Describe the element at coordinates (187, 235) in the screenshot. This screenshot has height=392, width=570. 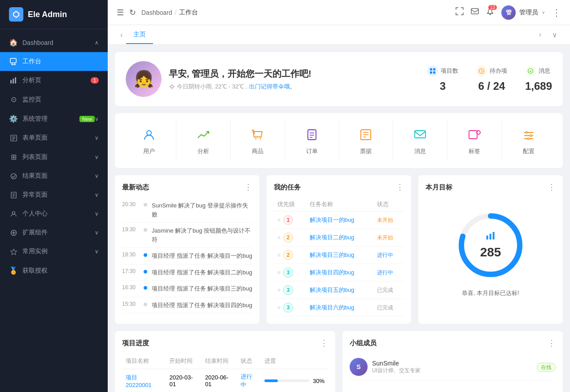
I see `activity-item-1: 19:30 Jasmine 解决了bug 按钮颜色与设计不符` at that location.